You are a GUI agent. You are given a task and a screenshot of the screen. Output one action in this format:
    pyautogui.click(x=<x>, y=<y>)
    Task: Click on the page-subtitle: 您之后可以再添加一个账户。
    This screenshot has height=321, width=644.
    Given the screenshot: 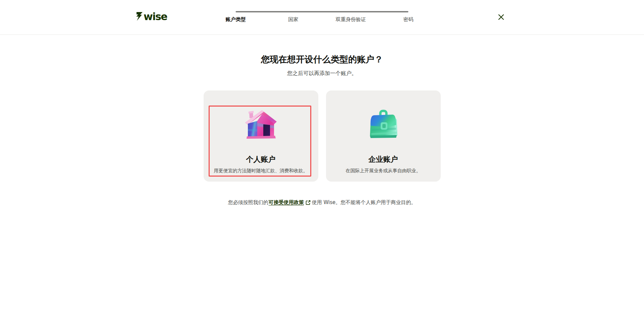 What is the action you would take?
    pyautogui.click(x=322, y=73)
    